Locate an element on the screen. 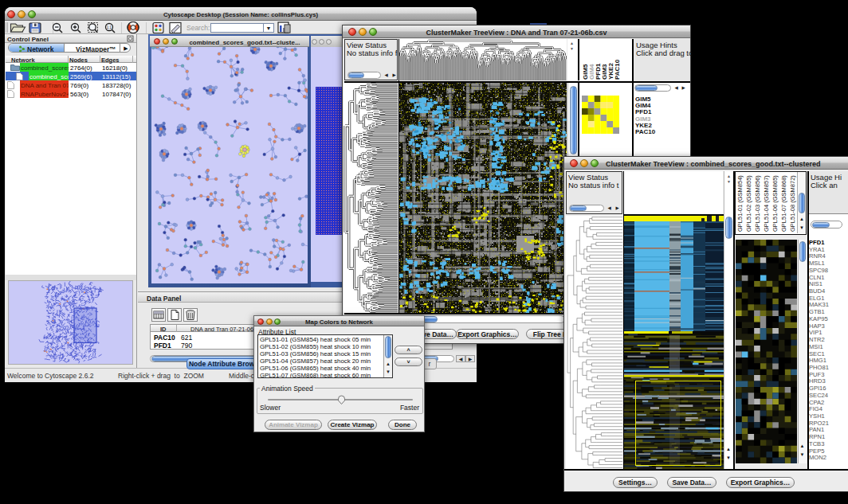  svg-text: 1:1 is located at coordinates (110, 27).